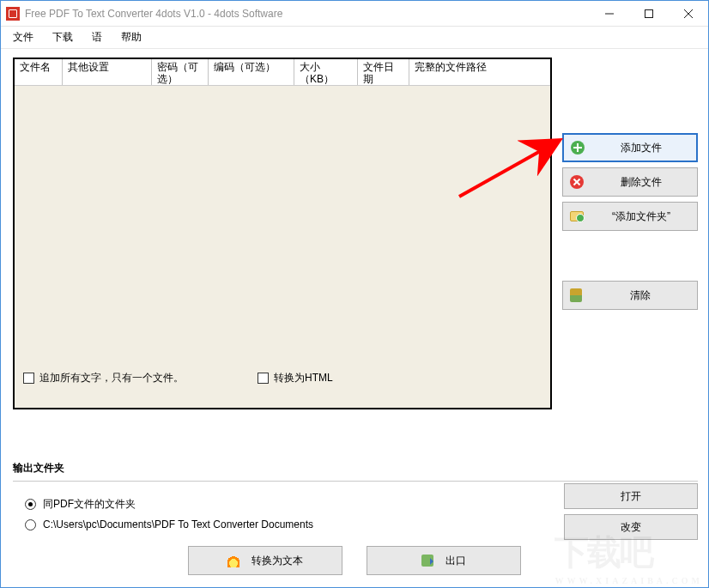 This screenshot has height=588, width=709. Describe the element at coordinates (179, 524) in the screenshot. I see `radio-custom-path-label: C:\Users\pc\Documents\PDF To Text Conver…` at that location.